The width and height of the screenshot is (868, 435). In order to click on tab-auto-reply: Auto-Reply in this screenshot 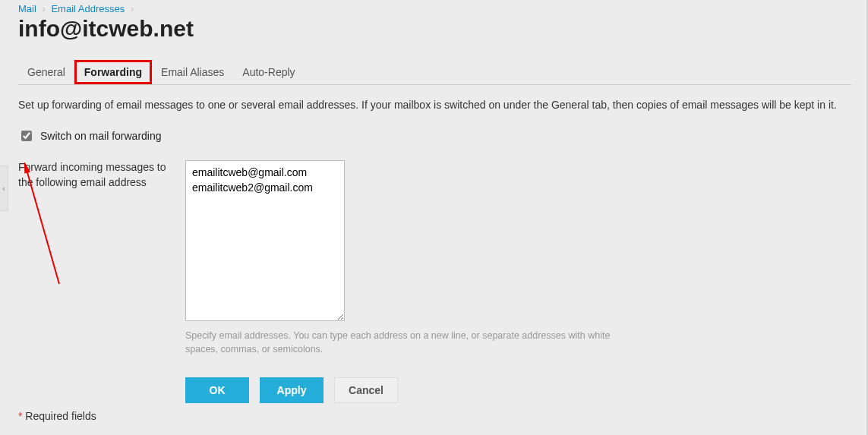, I will do `click(269, 72)`.